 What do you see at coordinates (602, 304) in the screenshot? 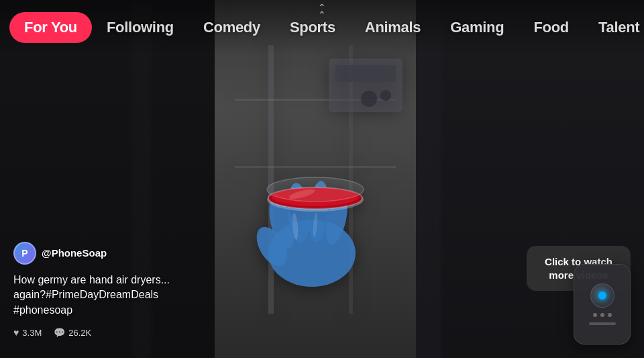
I see `remote-control` at bounding box center [602, 304].